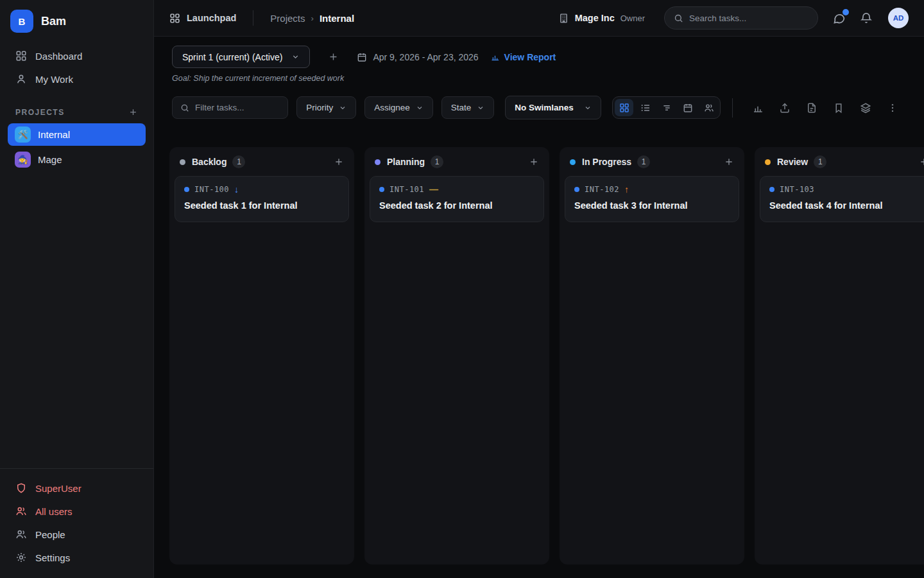 The width and height of the screenshot is (924, 578). What do you see at coordinates (468, 108) in the screenshot?
I see `state-filter-dropdown: State` at bounding box center [468, 108].